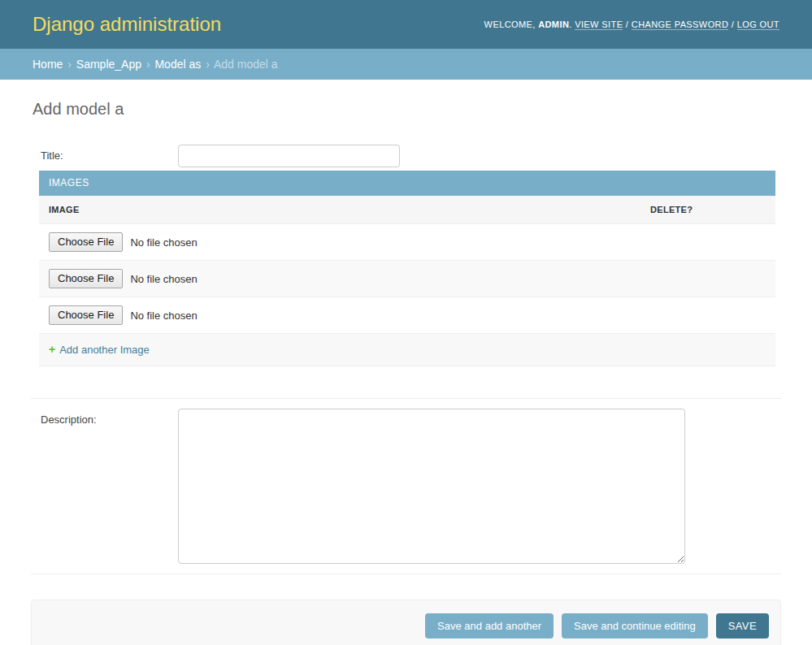  I want to click on table-header-row: IMAGE DELETE?, so click(407, 210).